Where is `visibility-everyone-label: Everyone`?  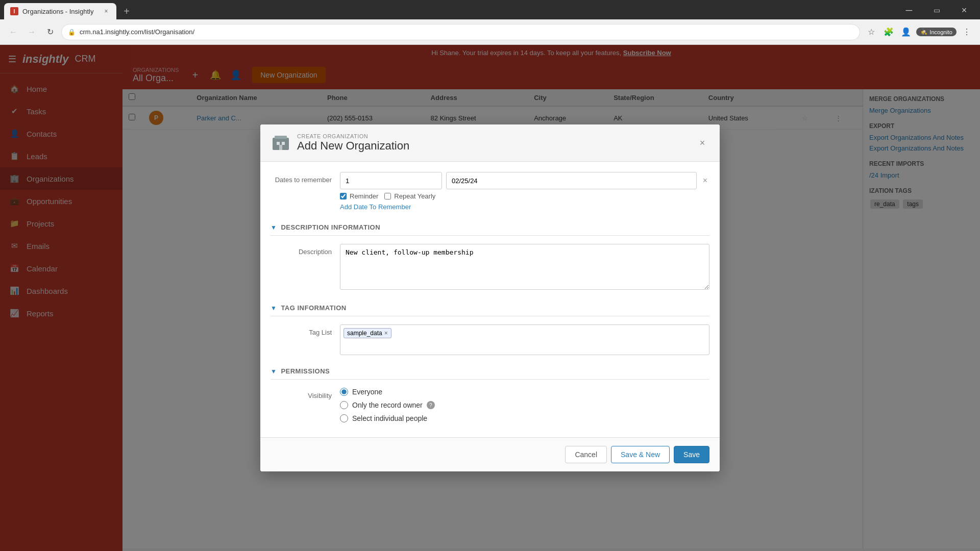 visibility-everyone-label: Everyone is located at coordinates (525, 392).